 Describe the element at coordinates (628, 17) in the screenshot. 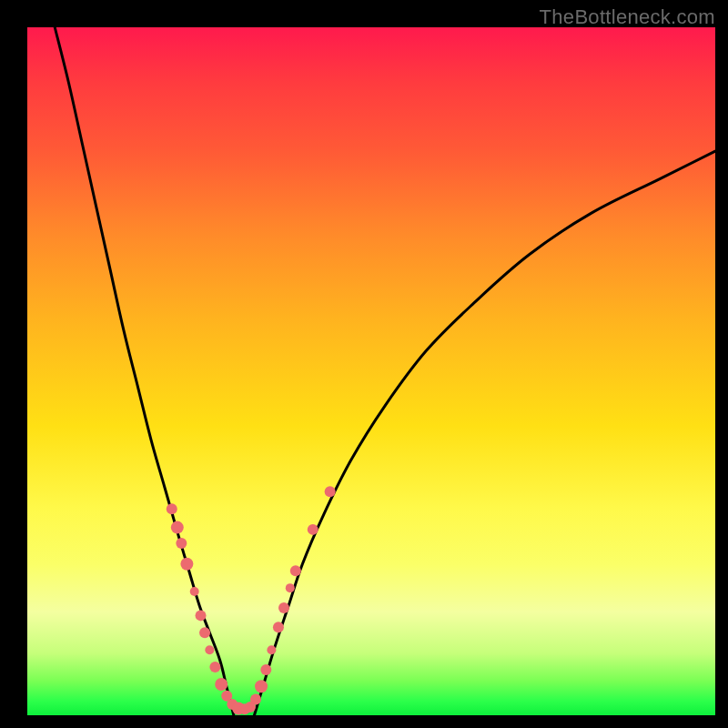

I see `watermark-text: TheBottleneck.com` at that location.